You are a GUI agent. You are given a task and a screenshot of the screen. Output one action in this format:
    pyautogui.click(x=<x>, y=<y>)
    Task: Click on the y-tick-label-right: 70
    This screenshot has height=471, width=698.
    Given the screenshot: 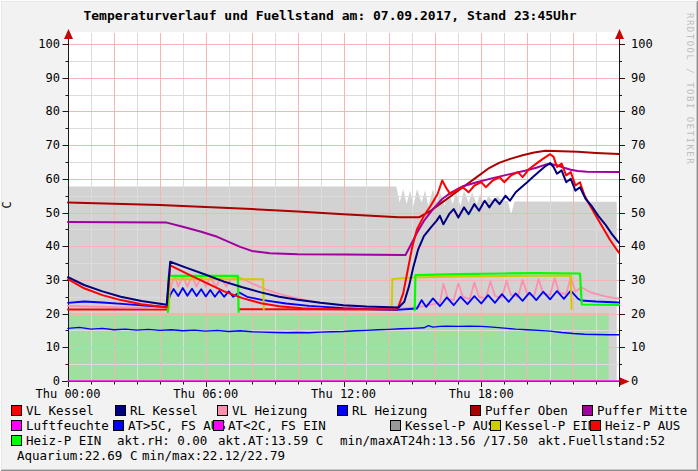 What is the action you would take?
    pyautogui.click(x=651, y=145)
    